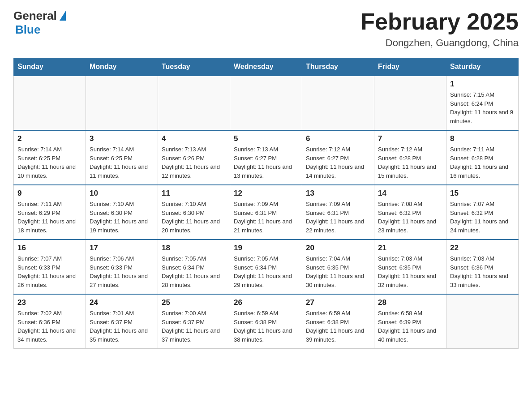  What do you see at coordinates (339, 321) in the screenshot?
I see `calendar-cell: 27Sunrise: 6:59 AMSunset: 6:38 PMDayligh…` at bounding box center [339, 321].